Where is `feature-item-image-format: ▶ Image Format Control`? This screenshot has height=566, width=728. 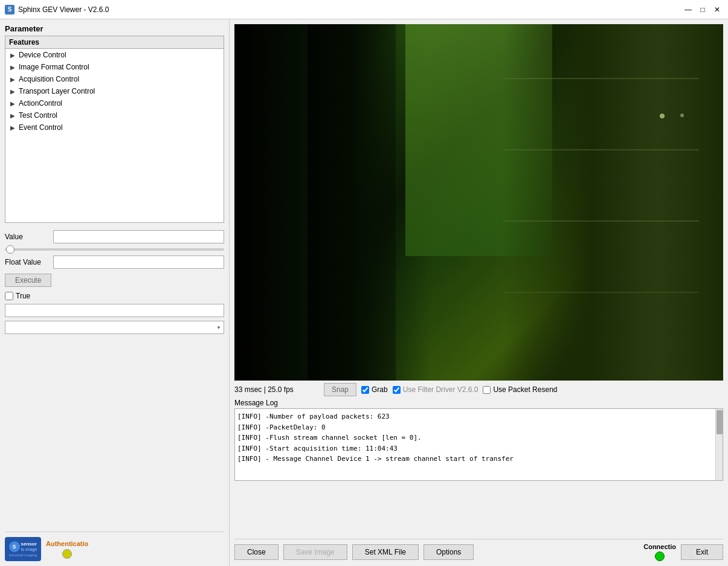
feature-item-image-format: ▶ Image Format Control is located at coordinates (115, 67).